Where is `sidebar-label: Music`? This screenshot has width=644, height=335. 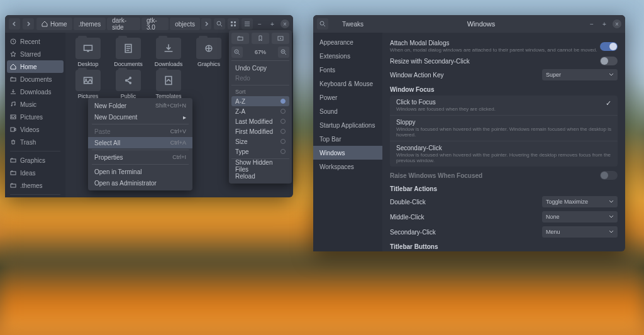 sidebar-label: Music is located at coordinates (28, 104).